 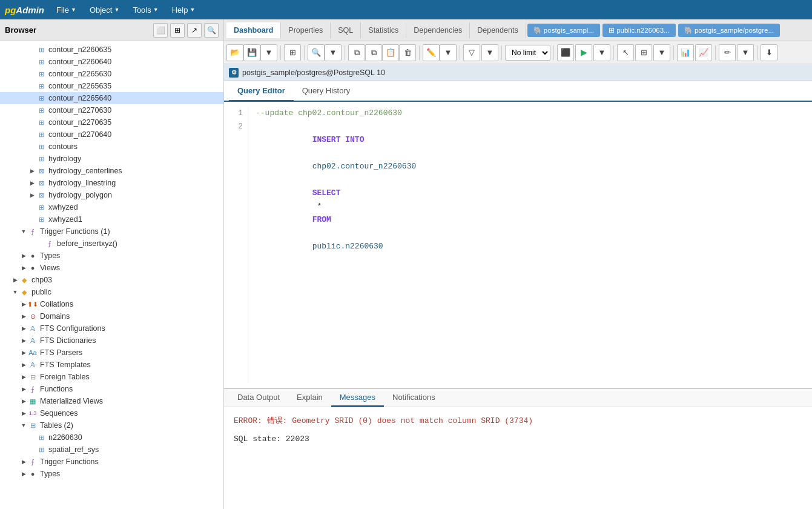 I want to click on expander-materialized_views: ▶, so click(x=24, y=401).